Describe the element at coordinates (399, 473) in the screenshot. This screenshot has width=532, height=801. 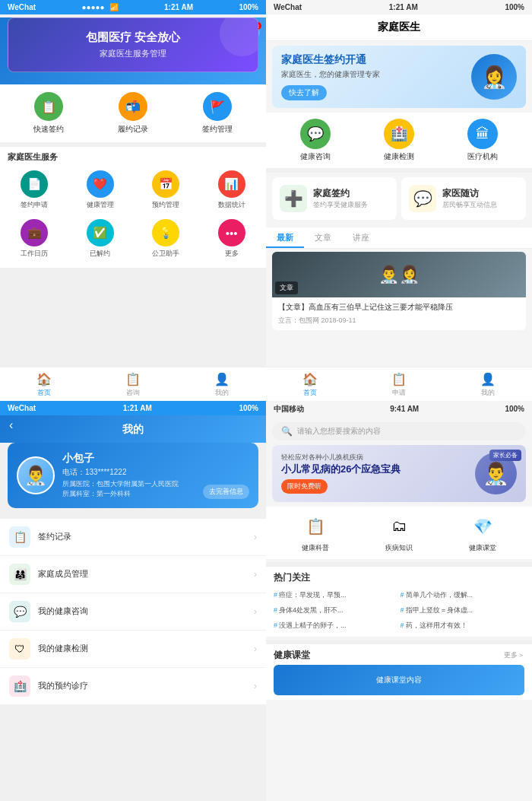
I see `p4-banner: 轻松应对各种小儿换机疾病 小儿常见病的26个应急宝典 限时免费听 家长必备 👨‍…` at that location.